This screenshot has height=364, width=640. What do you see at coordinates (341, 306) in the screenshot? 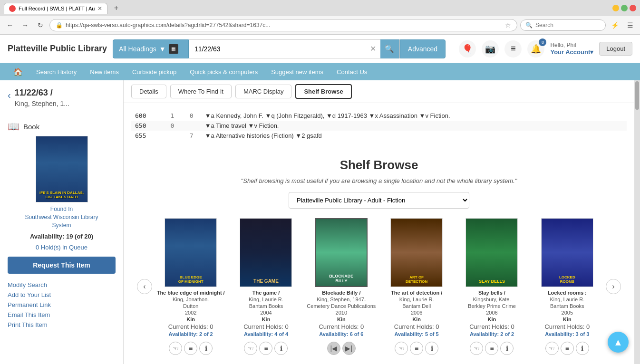
I see `book-publisher-3: Cemetery Dance Publications` at bounding box center [341, 306].